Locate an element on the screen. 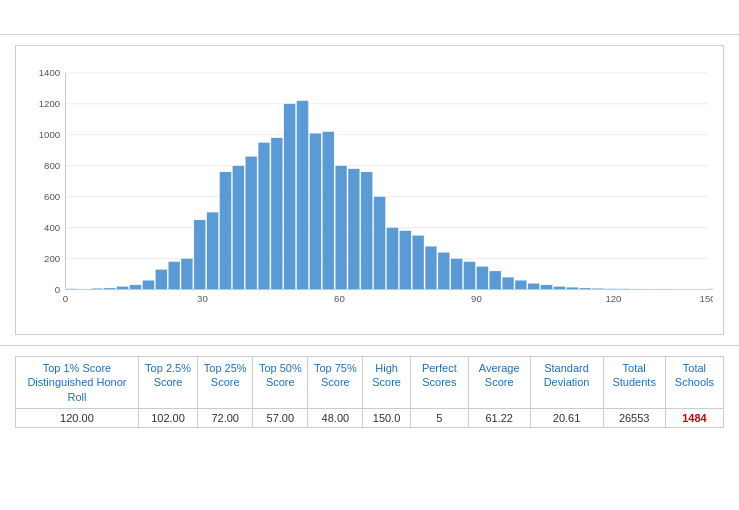 This screenshot has width=739, height=510. col-value-1: 102.00 is located at coordinates (168, 418).